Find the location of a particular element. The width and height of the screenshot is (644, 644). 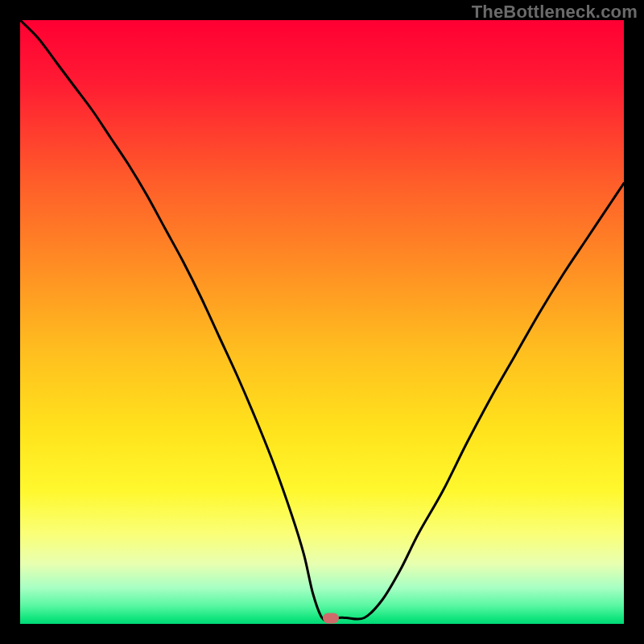

optimal-marker is located at coordinates (331, 618).